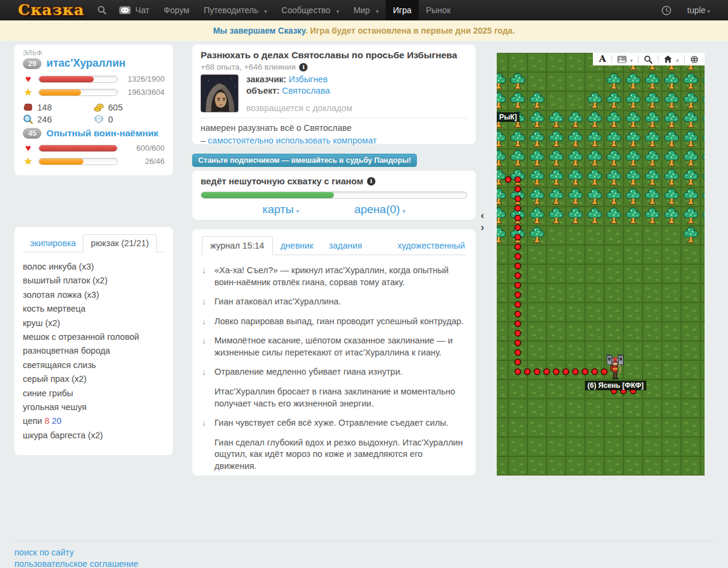 The image size is (728, 568). What do you see at coordinates (306, 91) in the screenshot?
I see `target-link: Святослава` at bounding box center [306, 91].